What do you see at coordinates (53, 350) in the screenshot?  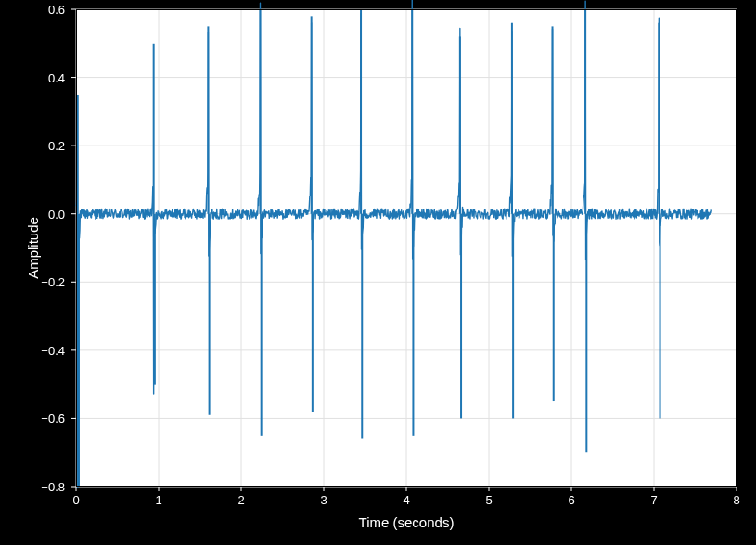 I see `y-tick-label: −0.4` at bounding box center [53, 350].